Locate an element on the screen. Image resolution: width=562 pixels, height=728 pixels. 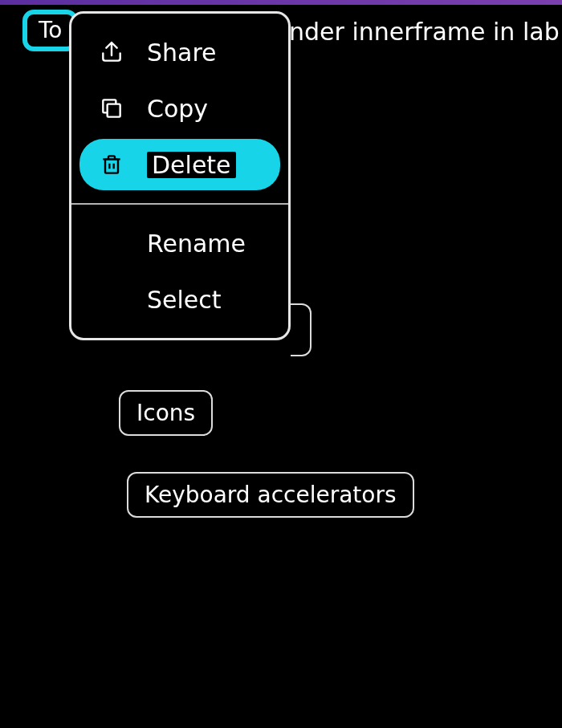
share-icon is located at coordinates (112, 52).